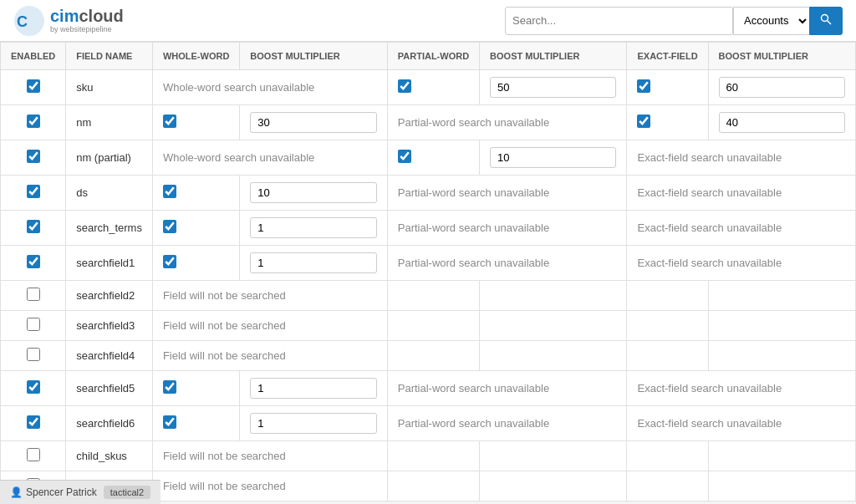 The height and width of the screenshot is (504, 856). What do you see at coordinates (269, 456) in the screenshot?
I see `cell-wholeword-11: Field will not be searched` at bounding box center [269, 456].